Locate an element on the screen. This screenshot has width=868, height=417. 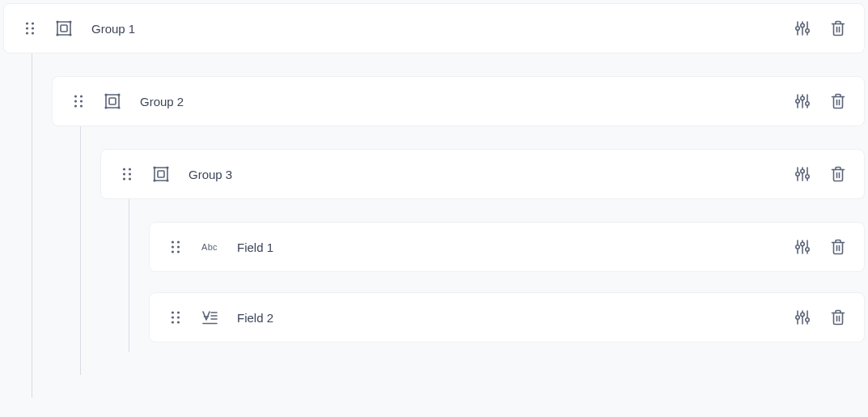
text-field-icon: Abc is located at coordinates (210, 247).